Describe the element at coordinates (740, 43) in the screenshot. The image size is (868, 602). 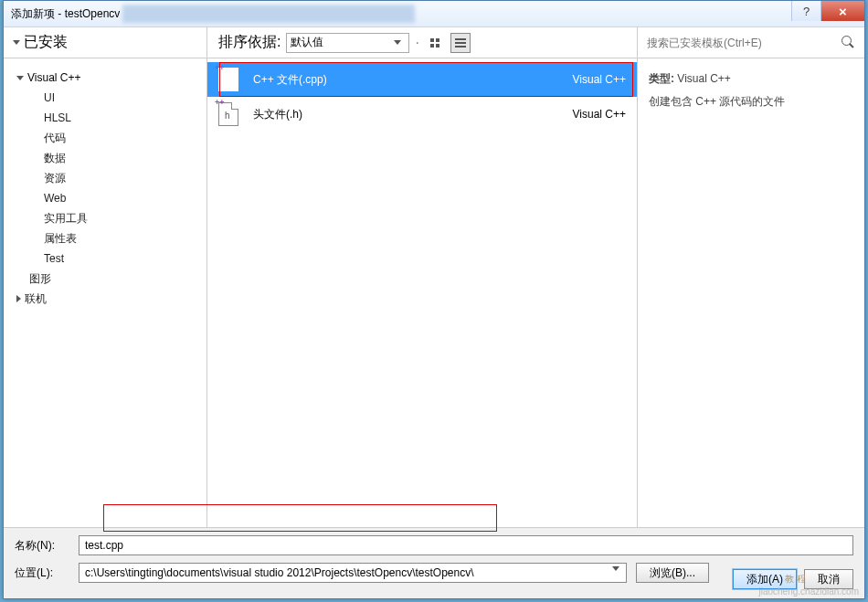
I see `search-input` at that location.